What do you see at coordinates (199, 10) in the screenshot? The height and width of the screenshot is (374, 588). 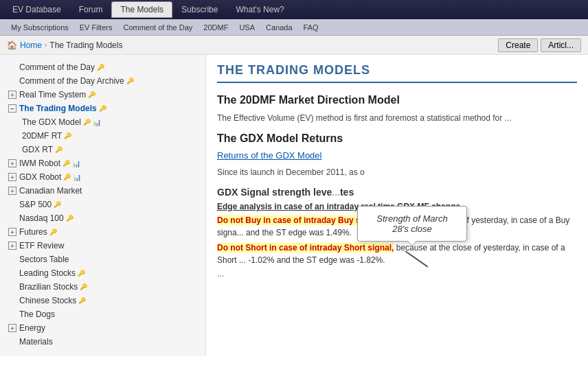 I see `nav-subscribe: Subscribe` at bounding box center [199, 10].